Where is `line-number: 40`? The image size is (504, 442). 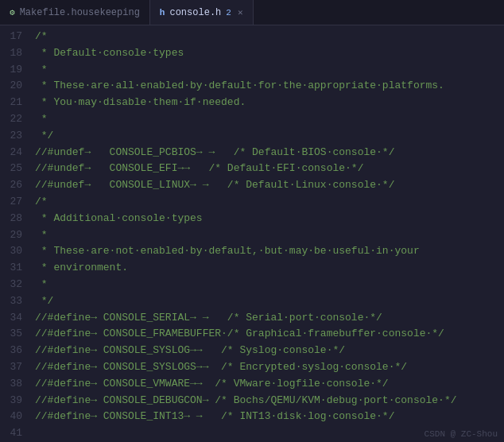
line-number: 40 is located at coordinates (13, 417).